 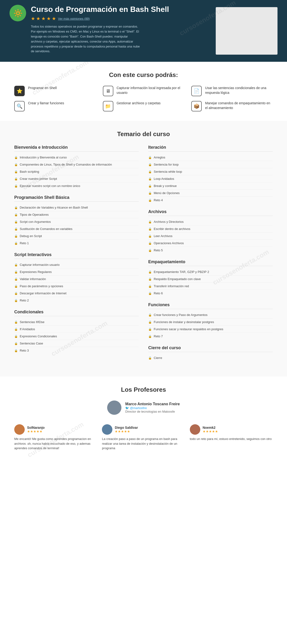 What do you see at coordinates (144, 98) in the screenshot?
I see `benefits-grid: ⭐ Programar en Shell 🖥 Capturar informac…` at bounding box center [144, 98].